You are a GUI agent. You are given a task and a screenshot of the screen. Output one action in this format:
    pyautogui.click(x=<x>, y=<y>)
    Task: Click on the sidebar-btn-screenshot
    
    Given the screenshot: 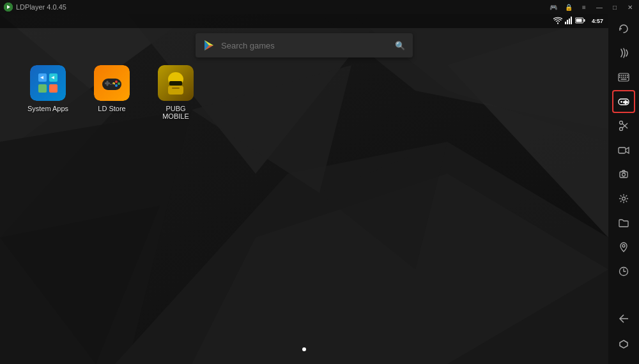 What is the action you would take?
    pyautogui.click(x=624, y=174)
    